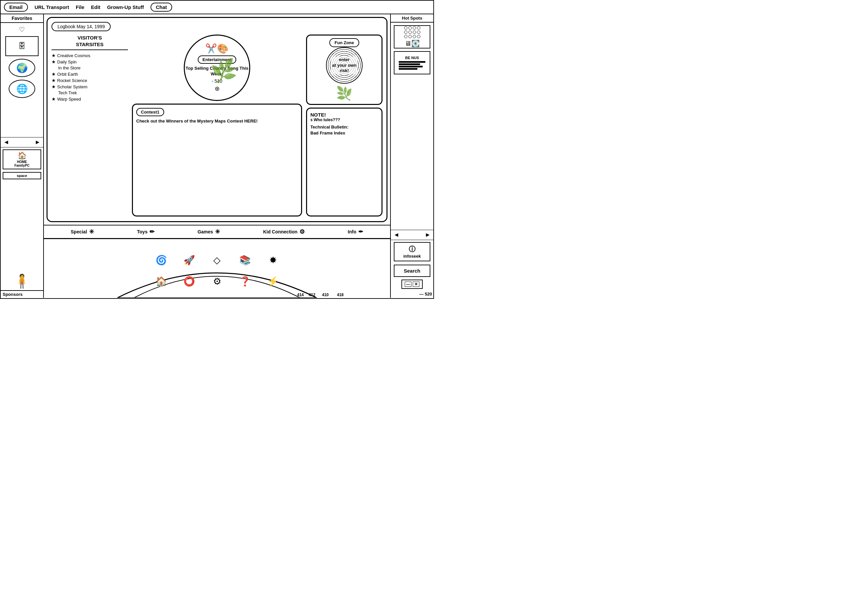 The width and height of the screenshot is (868, 598). What do you see at coordinates (344, 70) in the screenshot?
I see `funzone-box: Fun Zone enterat your ownrisk! 🌿` at bounding box center [344, 70].